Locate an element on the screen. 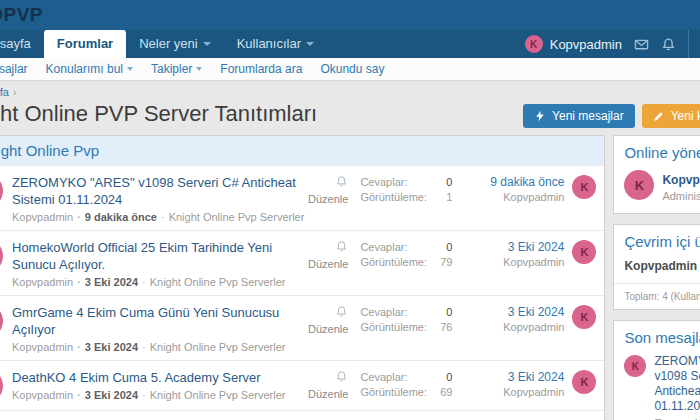  conversations-icon is located at coordinates (642, 44).